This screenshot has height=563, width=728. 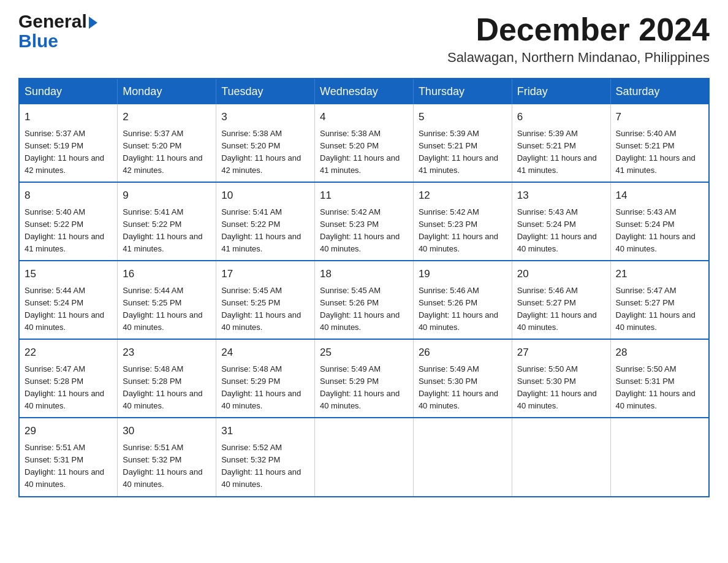 I want to click on title-area: December 2024 Salawagan, Northern Mindan…, so click(x=578, y=39).